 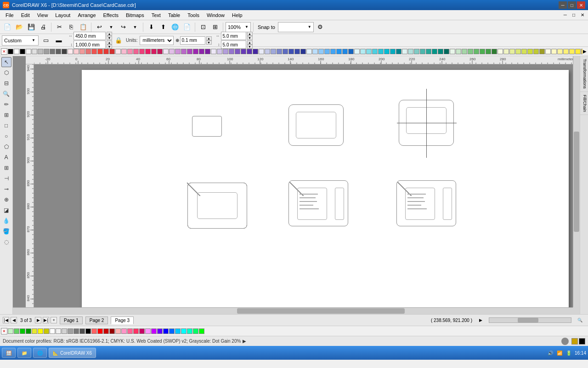 I want to click on shape-card-lines, so click(x=318, y=203).